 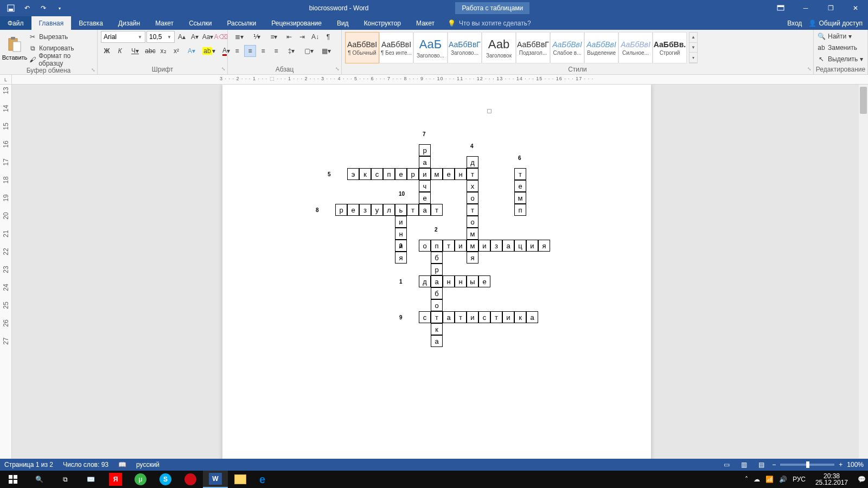 I want to click on close-icon: ✕, so click(x=856, y=8).